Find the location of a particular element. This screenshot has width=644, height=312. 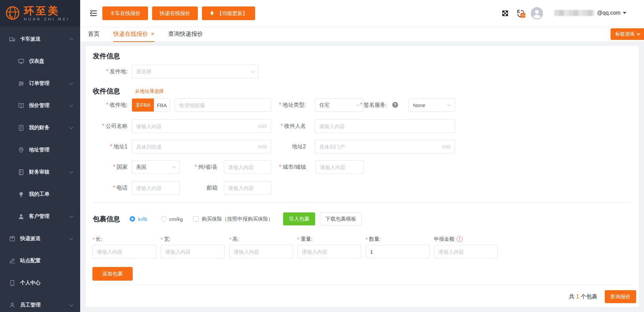

length-input is located at coordinates (124, 252).